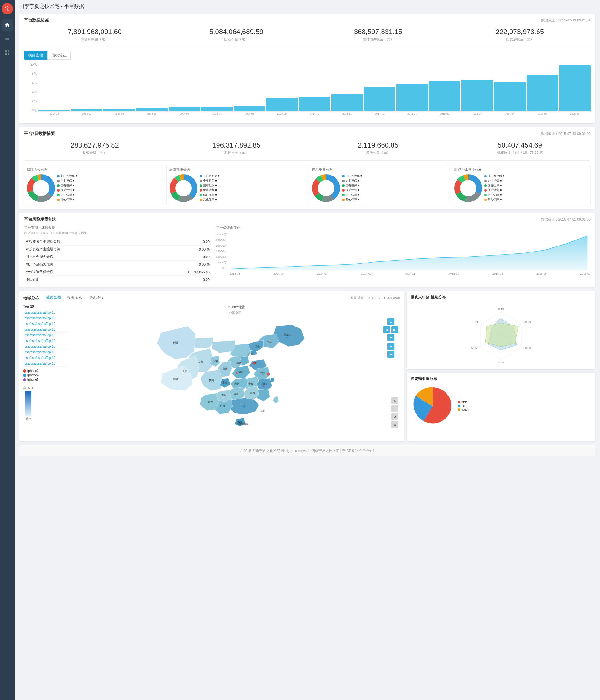 This screenshot has width=600, height=700. I want to click on geo-tab-invest: 投资金额, so click(75, 298).